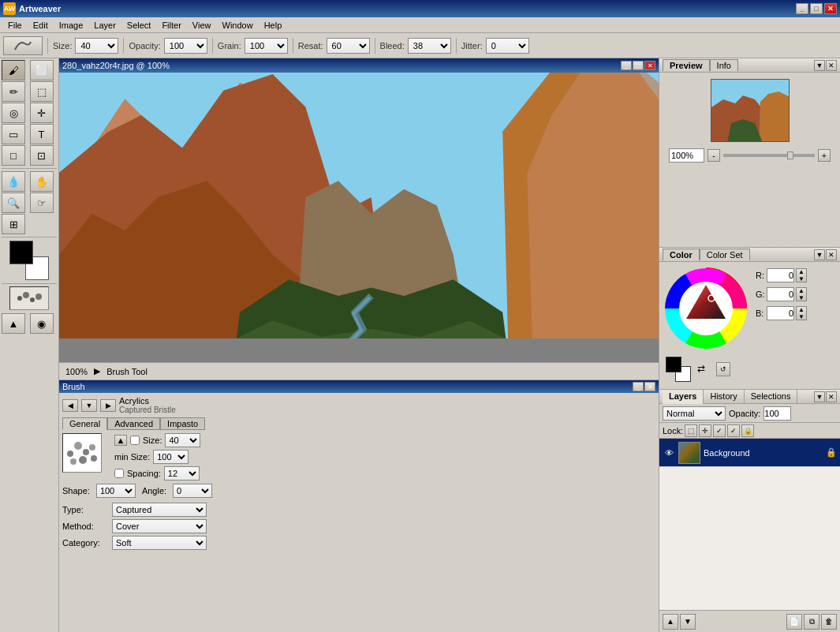 This screenshot has width=840, height=632. I want to click on maximize-button: □, so click(816, 9).